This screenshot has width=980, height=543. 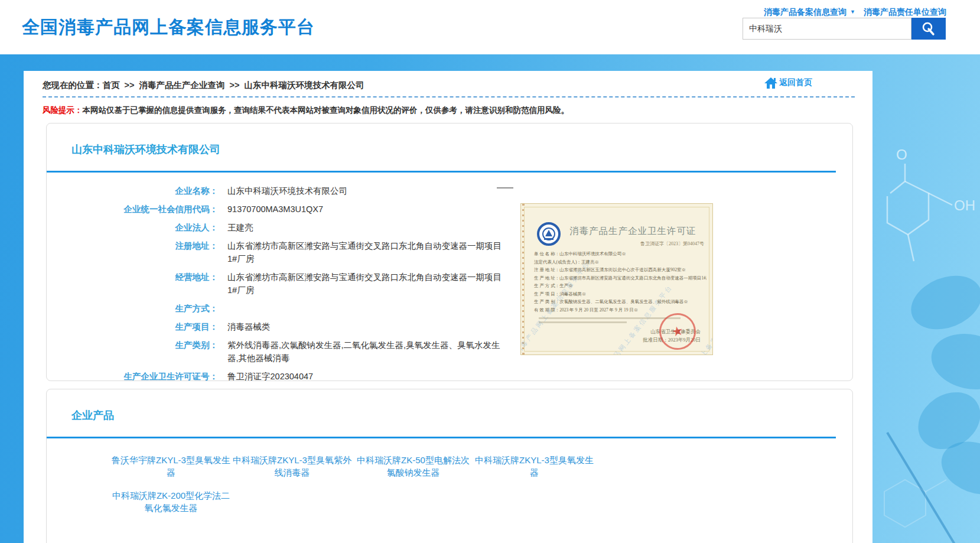 What do you see at coordinates (549, 234) in the screenshot?
I see `national-emblem-icon` at bounding box center [549, 234].